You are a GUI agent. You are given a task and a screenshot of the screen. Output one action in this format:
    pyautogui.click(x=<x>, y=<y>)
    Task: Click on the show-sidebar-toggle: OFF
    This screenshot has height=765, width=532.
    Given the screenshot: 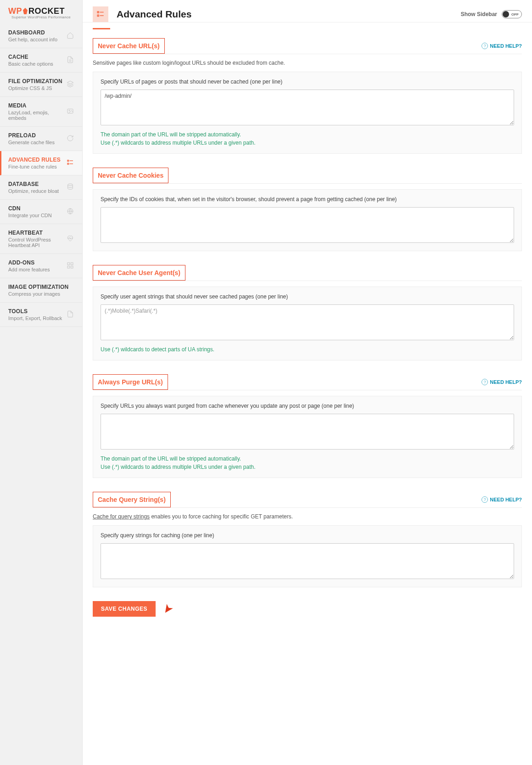 What is the action you would take?
    pyautogui.click(x=512, y=14)
    